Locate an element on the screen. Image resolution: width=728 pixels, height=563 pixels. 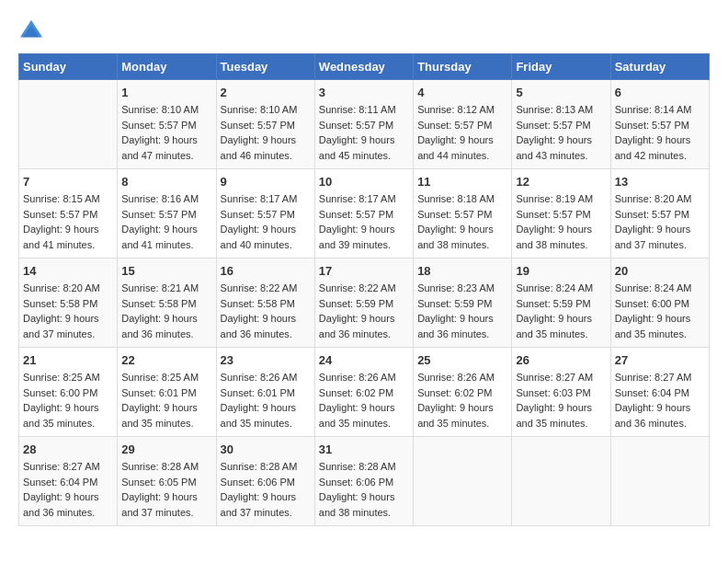
day-number: 22 is located at coordinates (166, 361).